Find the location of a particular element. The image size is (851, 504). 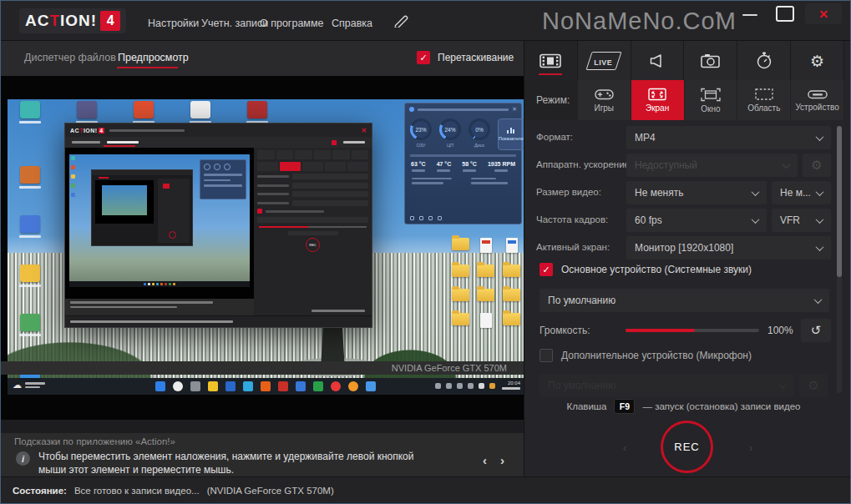

mode-window: Окно is located at coordinates (712, 100).